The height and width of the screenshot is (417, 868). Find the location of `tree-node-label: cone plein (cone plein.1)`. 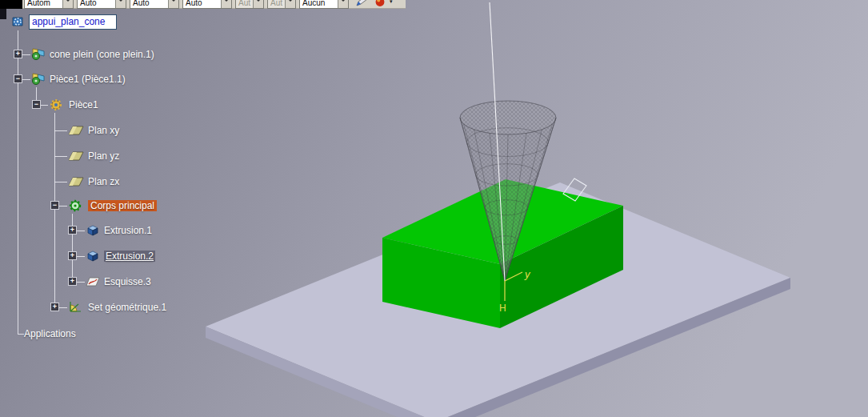

tree-node-label: cone plein (cone plein.1) is located at coordinates (102, 54).